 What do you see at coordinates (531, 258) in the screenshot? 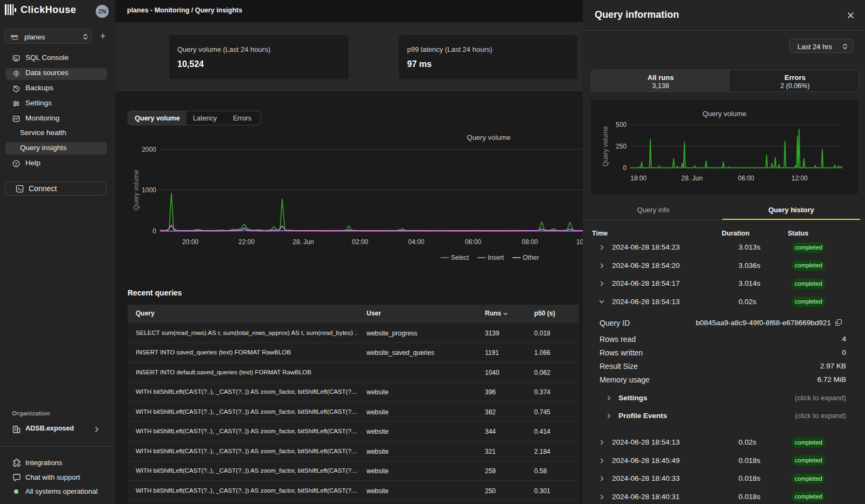
I see `svg-text: Other` at bounding box center [531, 258].